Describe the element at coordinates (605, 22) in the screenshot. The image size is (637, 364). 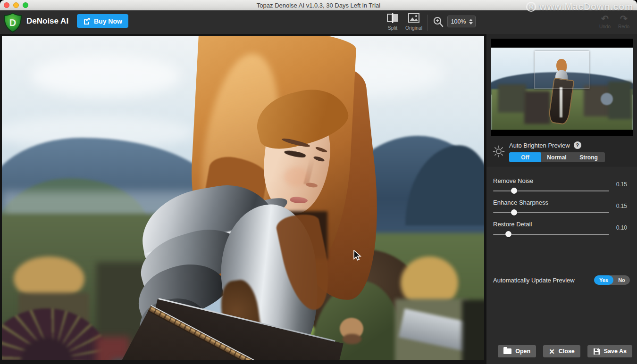
I see `undo-button: ↶ Undo` at that location.